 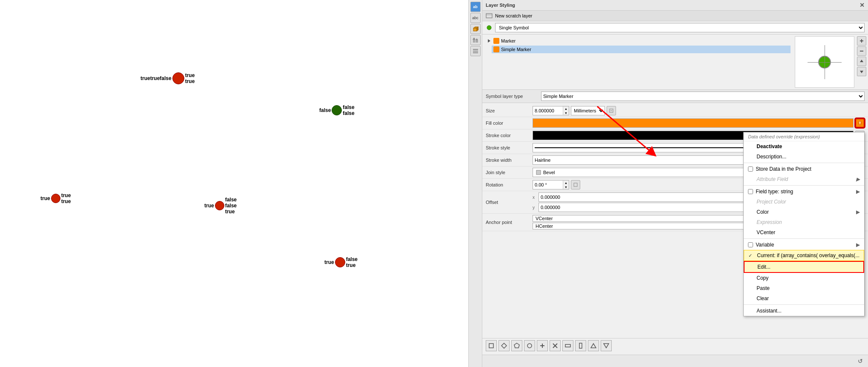 What do you see at coordinates (566, 183) in the screenshot?
I see `rotation-up-btn: ▲` at bounding box center [566, 183].